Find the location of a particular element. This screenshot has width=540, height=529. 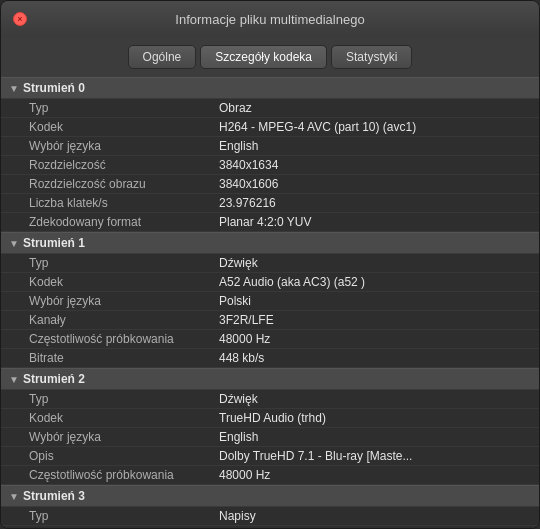

tab-bar: OgólneSzczegóły kodekaStatystyki is located at coordinates (270, 57).